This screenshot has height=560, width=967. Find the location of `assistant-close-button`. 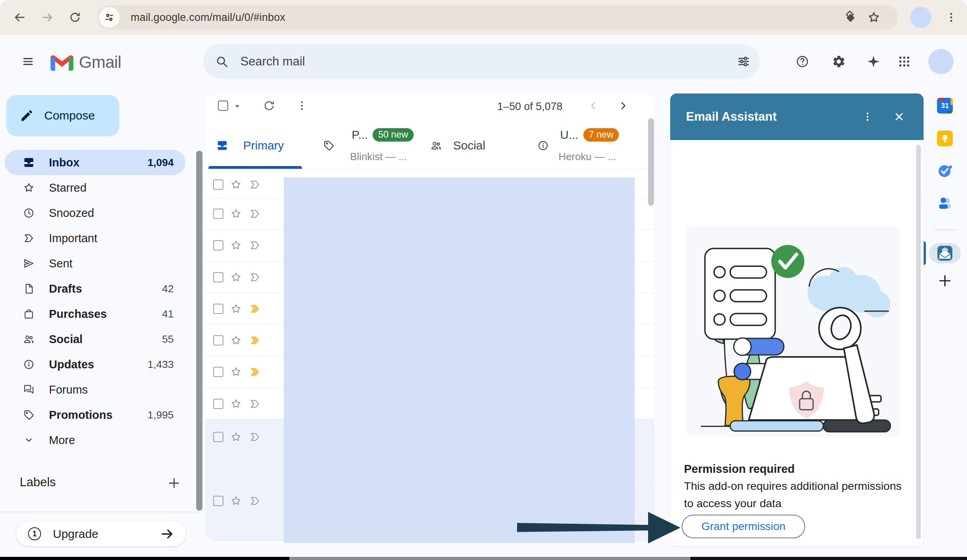

assistant-close-button is located at coordinates (899, 117).